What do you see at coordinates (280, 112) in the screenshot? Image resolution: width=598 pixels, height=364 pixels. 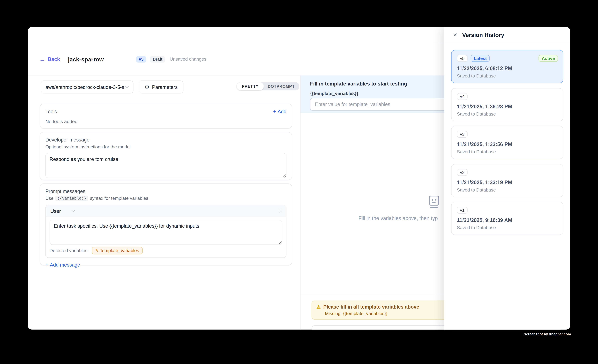 I see `add-tool-button: + Add` at bounding box center [280, 112].